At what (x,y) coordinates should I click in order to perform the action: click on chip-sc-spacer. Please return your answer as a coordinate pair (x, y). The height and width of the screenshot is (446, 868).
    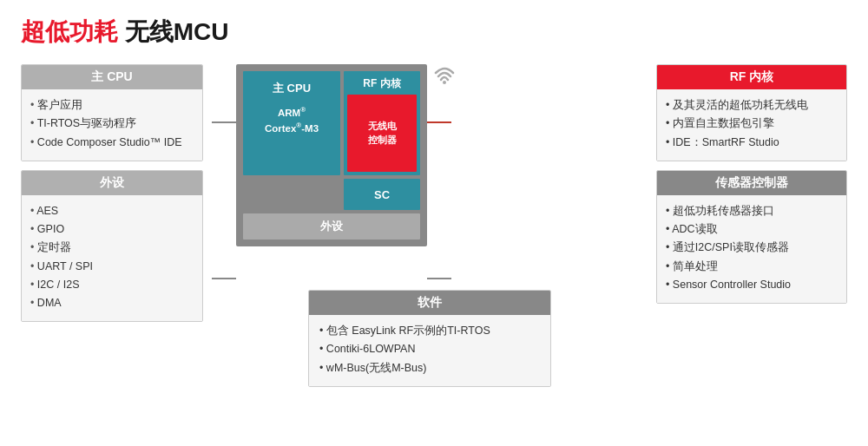
    Looking at the image, I should click on (292, 194).